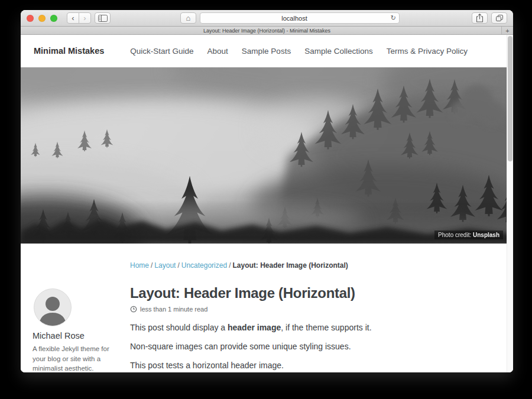 This screenshot has width=532, height=399. Describe the element at coordinates (73, 18) in the screenshot. I see `back-button: ‹` at that location.